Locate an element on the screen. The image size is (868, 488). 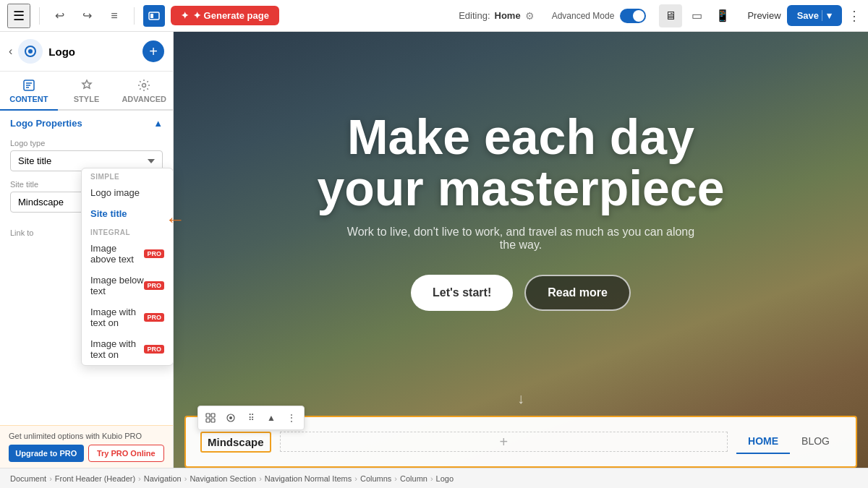
generate-page-button: ✦ ✦ Generate page is located at coordinates (225, 16).